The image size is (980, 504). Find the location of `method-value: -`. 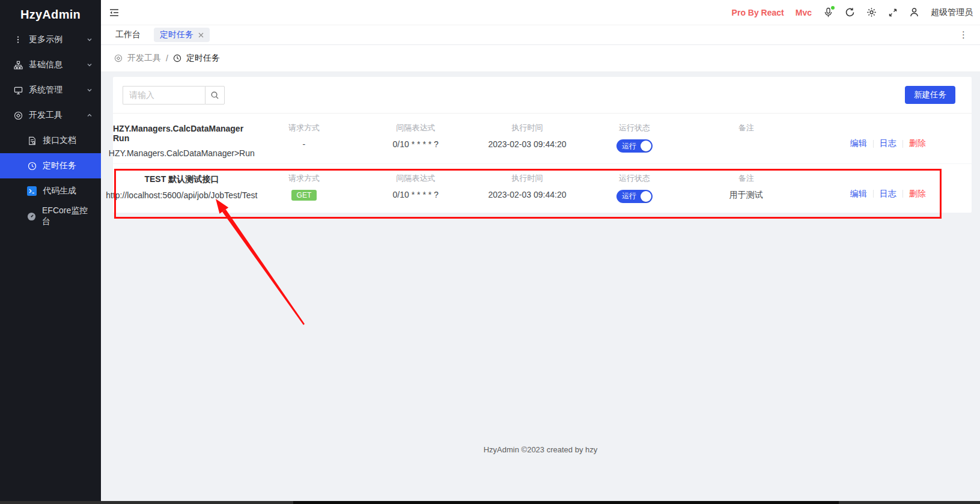

method-value: - is located at coordinates (304, 144).